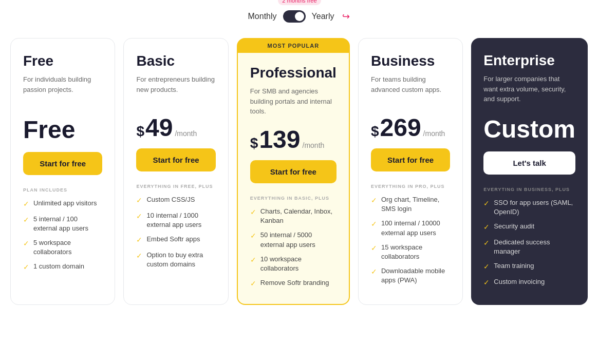 Image resolution: width=598 pixels, height=364 pixels. What do you see at coordinates (254, 143) in the screenshot?
I see `plan-professional-price-dollar: $` at bounding box center [254, 143].